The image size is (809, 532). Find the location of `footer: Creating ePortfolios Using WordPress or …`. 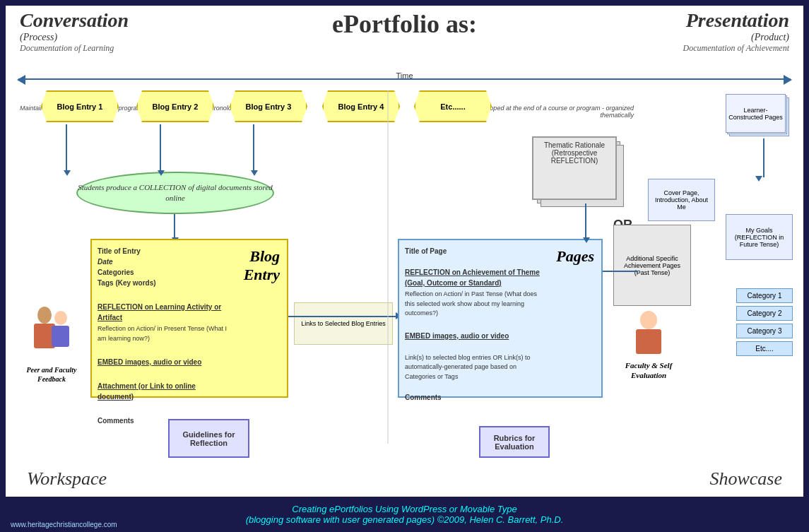

footer: Creating ePortfolios Using WordPress or … is located at coordinates (404, 514).